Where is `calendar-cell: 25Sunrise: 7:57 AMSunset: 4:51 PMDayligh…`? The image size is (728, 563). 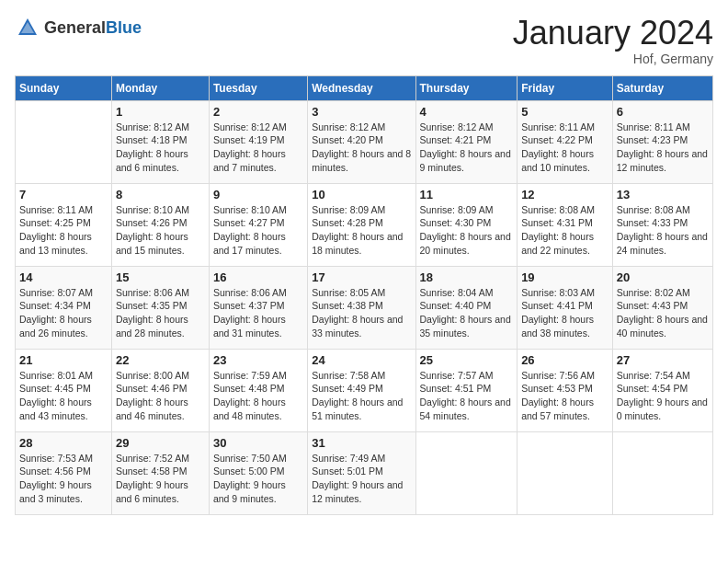 calendar-cell: 25Sunrise: 7:57 AMSunset: 4:51 PMDayligh… is located at coordinates (467, 390).